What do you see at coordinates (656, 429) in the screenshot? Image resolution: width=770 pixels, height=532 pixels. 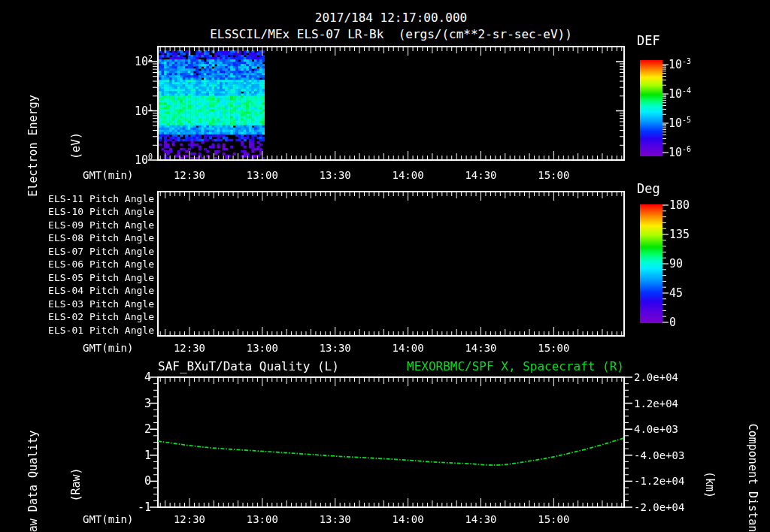 I see `distance-tick-label: 4.0e+03` at bounding box center [656, 429].